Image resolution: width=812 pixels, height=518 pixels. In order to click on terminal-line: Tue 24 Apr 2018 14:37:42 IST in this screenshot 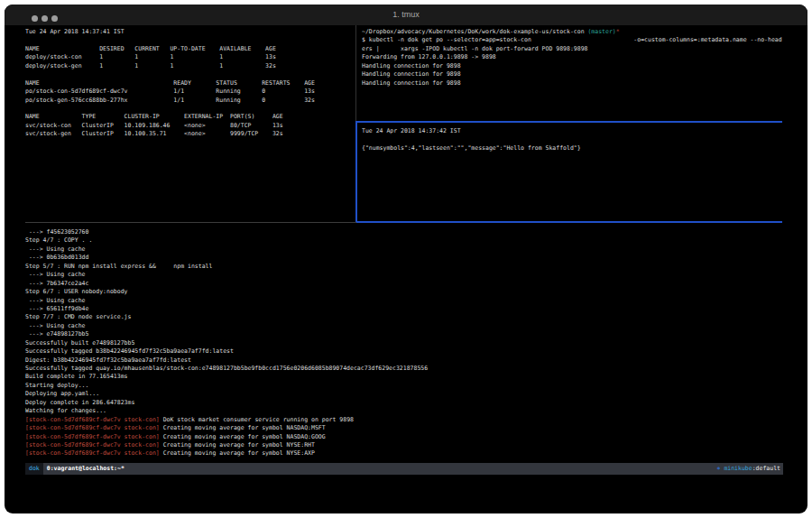, I will do `click(570, 132)`.